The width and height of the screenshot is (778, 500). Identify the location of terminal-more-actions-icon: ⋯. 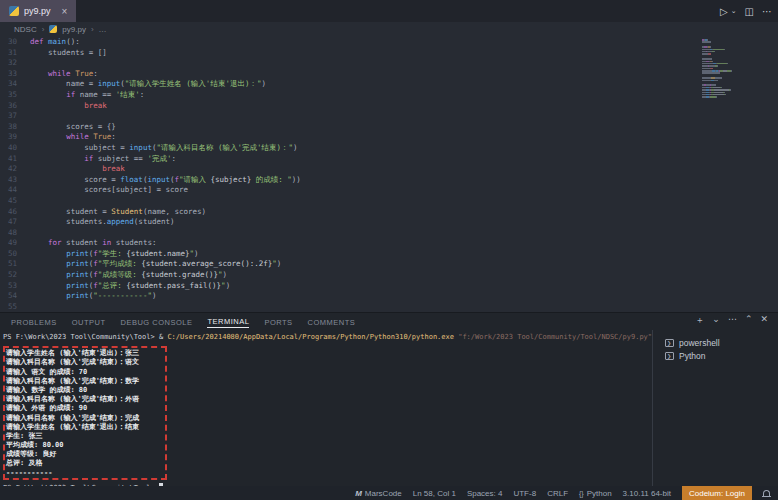
(732, 320).